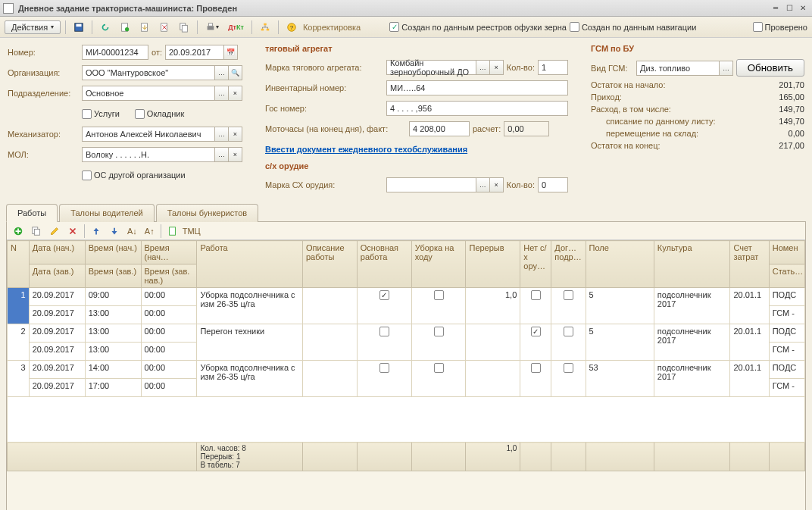  Describe the element at coordinates (497, 67) in the screenshot. I see `brand-clear-icon: ×` at that location.